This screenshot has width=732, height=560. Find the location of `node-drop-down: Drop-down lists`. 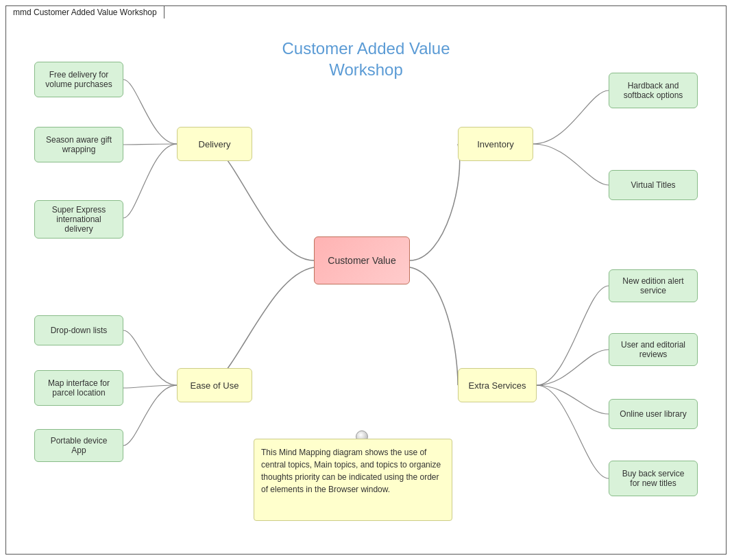

node-drop-down: Drop-down lists is located at coordinates (79, 330).